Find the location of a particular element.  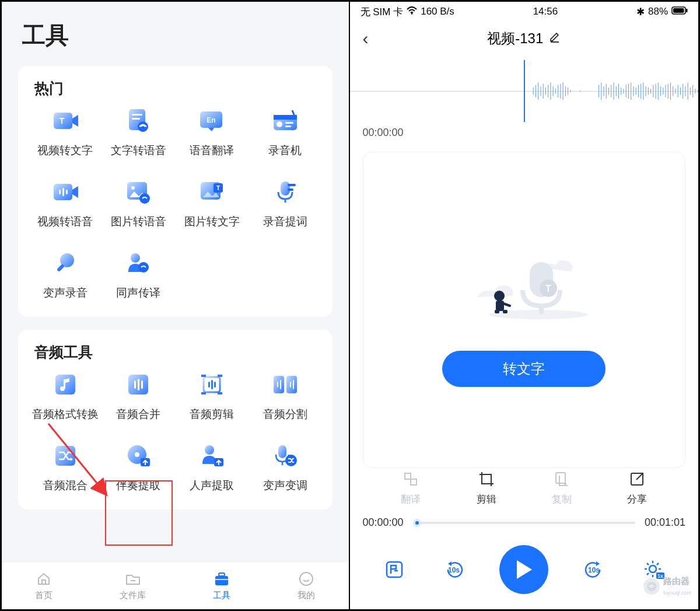

action-copy: 复制 is located at coordinates (562, 488).